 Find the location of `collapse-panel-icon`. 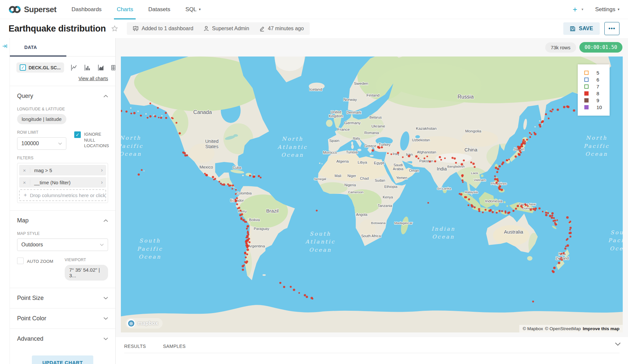

collapse-panel-icon is located at coordinates (5, 204).